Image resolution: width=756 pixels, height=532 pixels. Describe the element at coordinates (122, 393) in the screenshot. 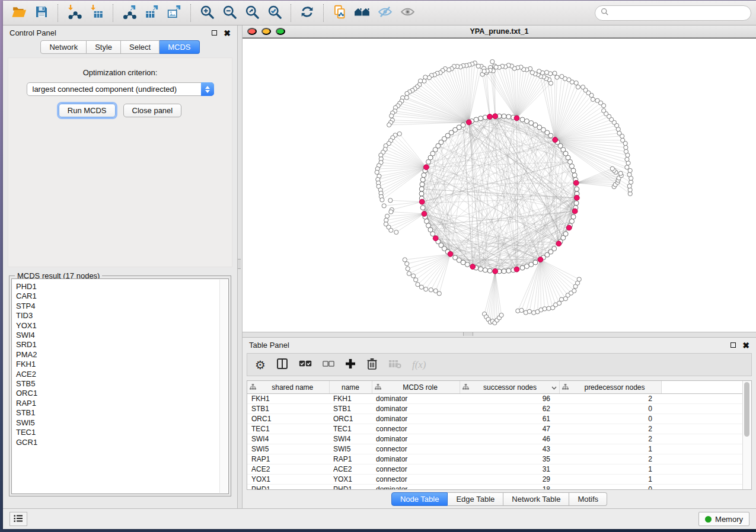

I see `mcds-result-item: ORC1` at that location.